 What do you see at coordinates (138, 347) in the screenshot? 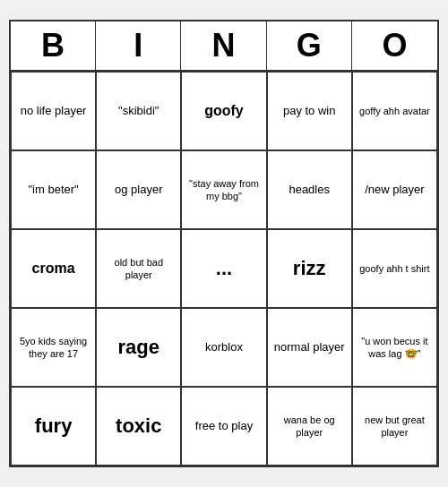
I see `bingo-cell-16: rage` at bounding box center [138, 347].